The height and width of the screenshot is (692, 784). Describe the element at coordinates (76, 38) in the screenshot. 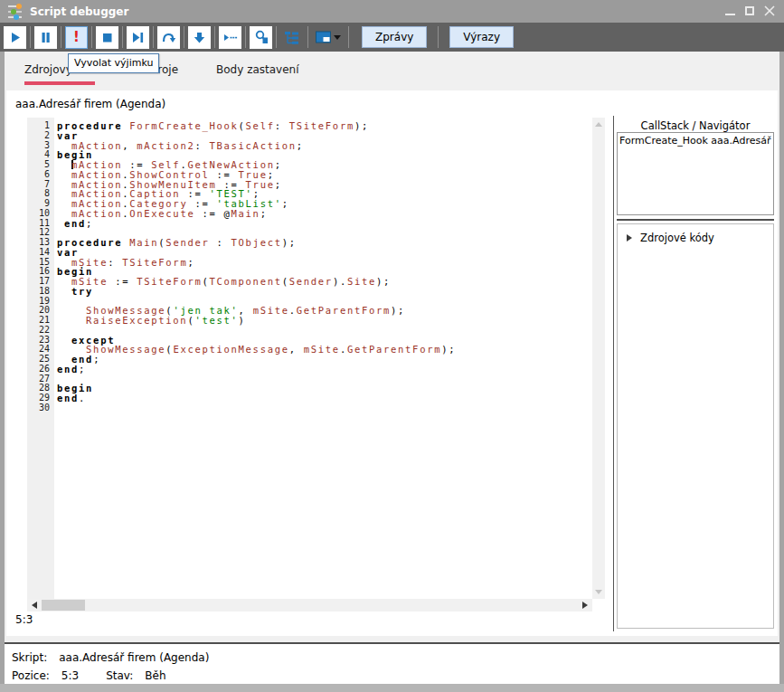

I see `raise-exception-button: !` at that location.